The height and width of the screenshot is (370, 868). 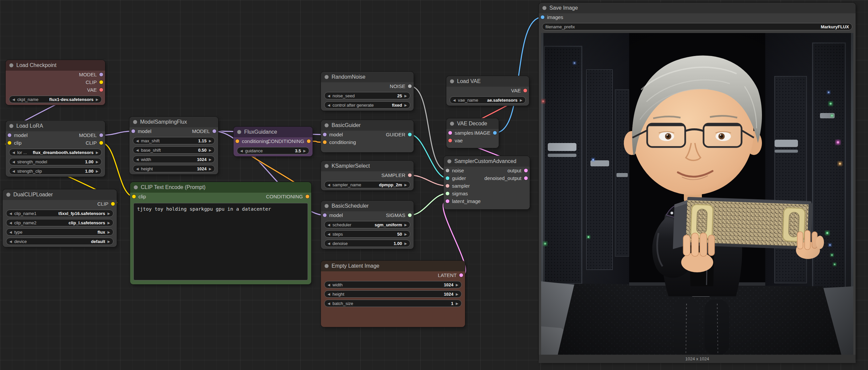 What do you see at coordinates (429, 205) in the screenshot?
I see `link-wire-sigmas` at bounding box center [429, 205].